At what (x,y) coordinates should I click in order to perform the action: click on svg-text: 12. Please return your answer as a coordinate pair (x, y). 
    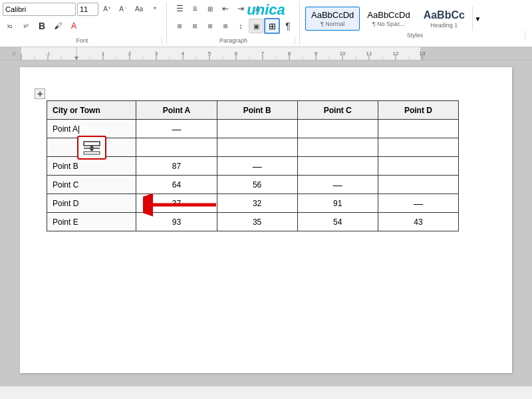
    Looking at the image, I should click on (396, 53).